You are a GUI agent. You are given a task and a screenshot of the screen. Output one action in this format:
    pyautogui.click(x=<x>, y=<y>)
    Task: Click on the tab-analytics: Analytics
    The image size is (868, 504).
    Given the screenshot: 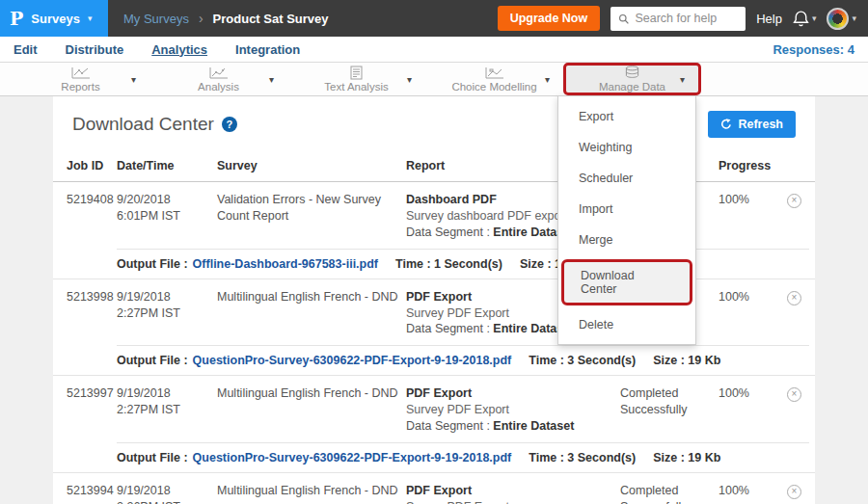 What is the action you would take?
    pyautogui.click(x=179, y=50)
    